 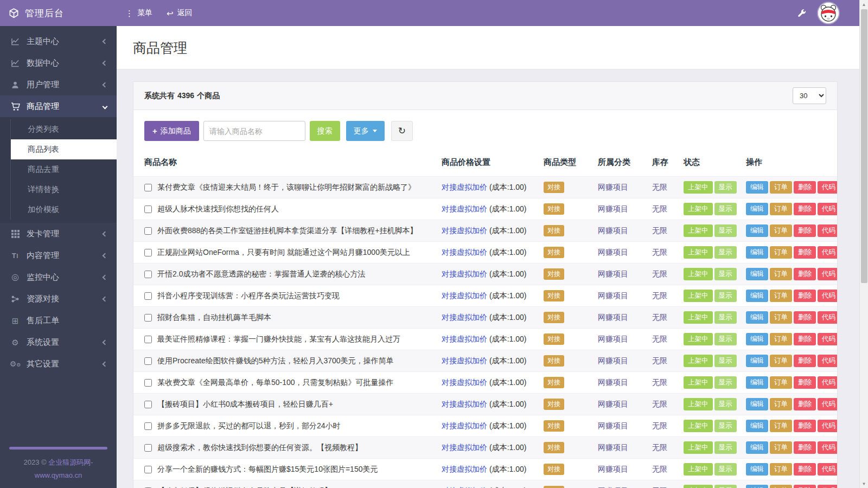 What do you see at coordinates (59, 364) in the screenshot?
I see `sidebar-item-其它设置: ⚙⚙其它设置` at bounding box center [59, 364].